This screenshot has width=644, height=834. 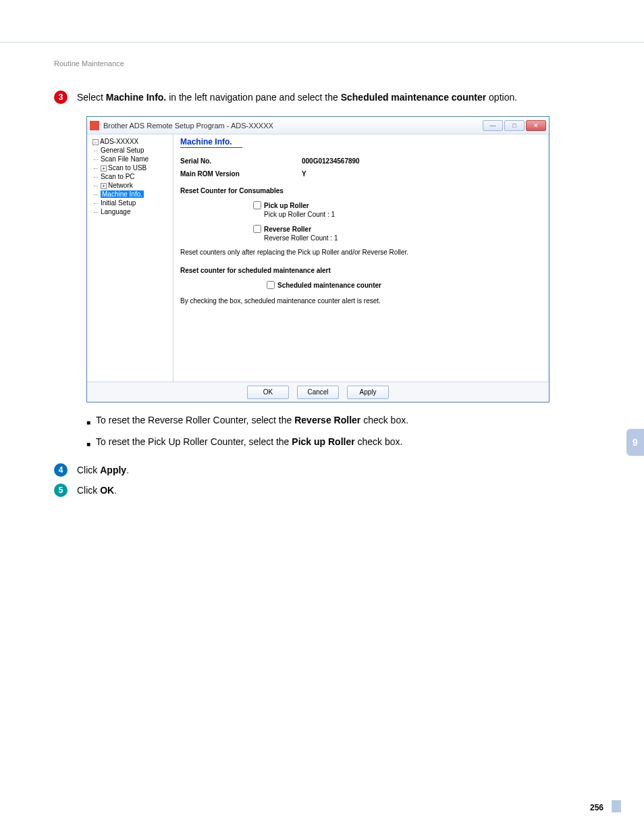 What do you see at coordinates (257, 229) in the screenshot?
I see `reverse-roller-checkbox` at bounding box center [257, 229].